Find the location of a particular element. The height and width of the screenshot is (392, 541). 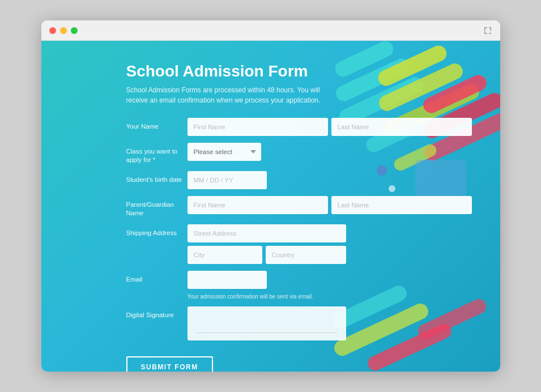

shipping-row: Shipping Address is located at coordinates (299, 244).